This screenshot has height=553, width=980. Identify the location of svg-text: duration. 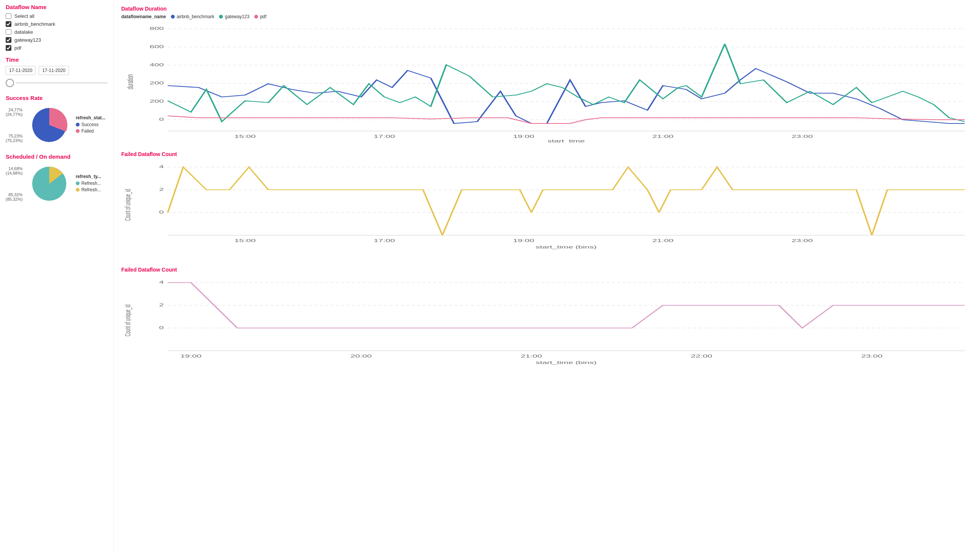
(130, 82).